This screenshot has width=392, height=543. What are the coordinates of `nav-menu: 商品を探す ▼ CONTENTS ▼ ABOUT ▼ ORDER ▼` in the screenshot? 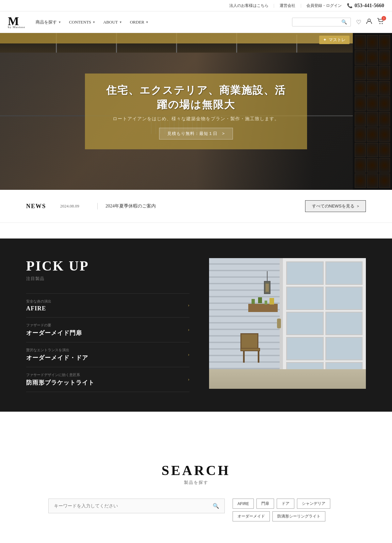 It's located at (164, 22).